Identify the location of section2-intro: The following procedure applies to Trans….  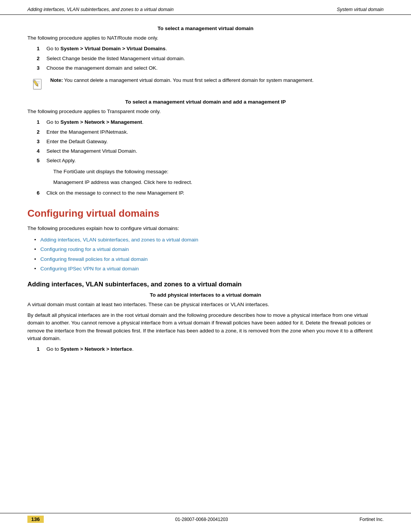
(206, 112).